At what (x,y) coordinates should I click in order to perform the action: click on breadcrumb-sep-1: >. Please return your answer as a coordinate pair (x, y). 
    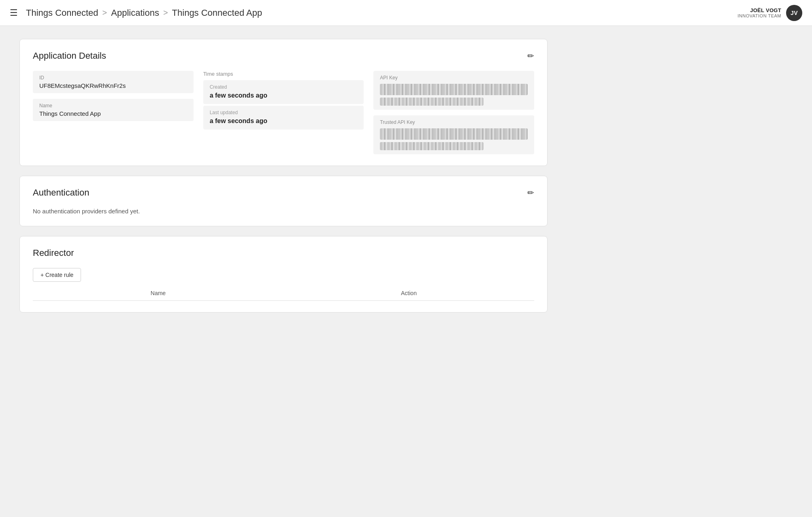
    Looking at the image, I should click on (105, 13).